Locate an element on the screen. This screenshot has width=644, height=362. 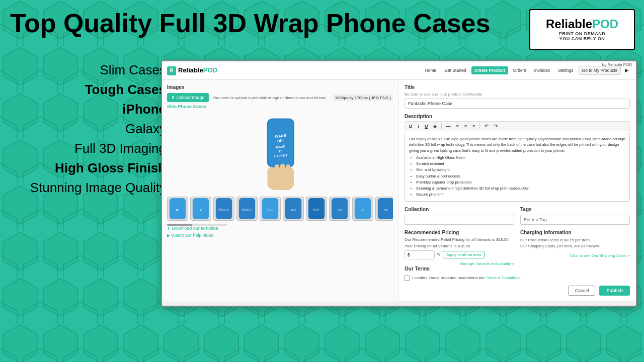
feature-slim-cases: Slim Cases is located at coordinates (88, 70).